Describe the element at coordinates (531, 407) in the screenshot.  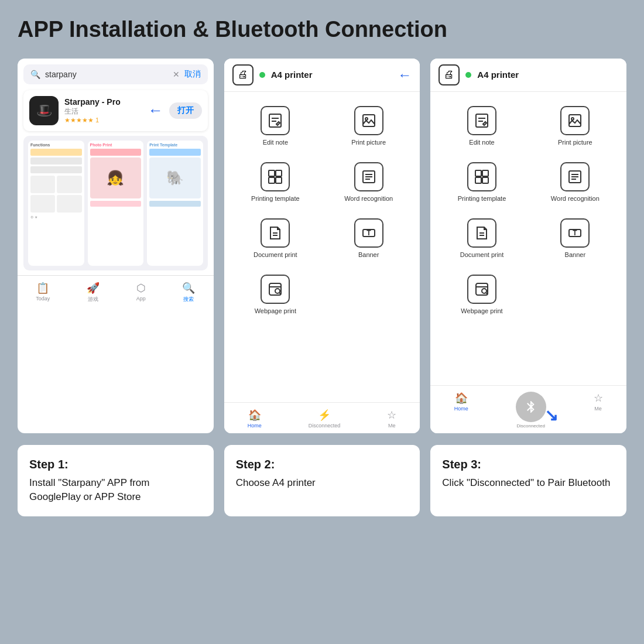
I see `bluetooth-button: ↘` at that location.